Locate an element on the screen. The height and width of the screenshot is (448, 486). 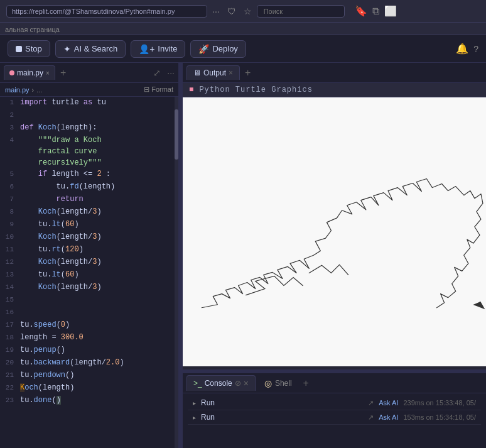
code-line-18: 18 length = 300.0 is located at coordinates (89, 338).